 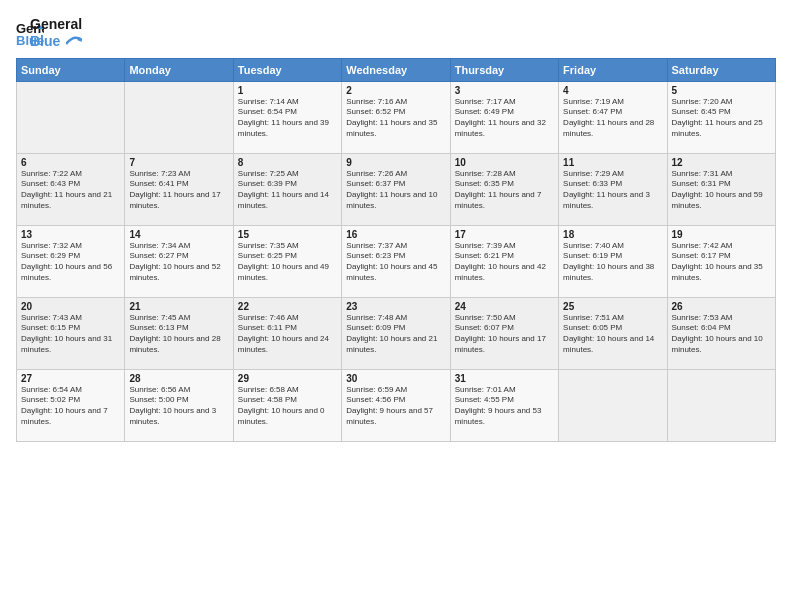 What do you see at coordinates (396, 333) in the screenshot?
I see `week-row-4: 20Sunrise: 7:43 AM Sunset: 6:15 PM Dayli…` at bounding box center [396, 333].